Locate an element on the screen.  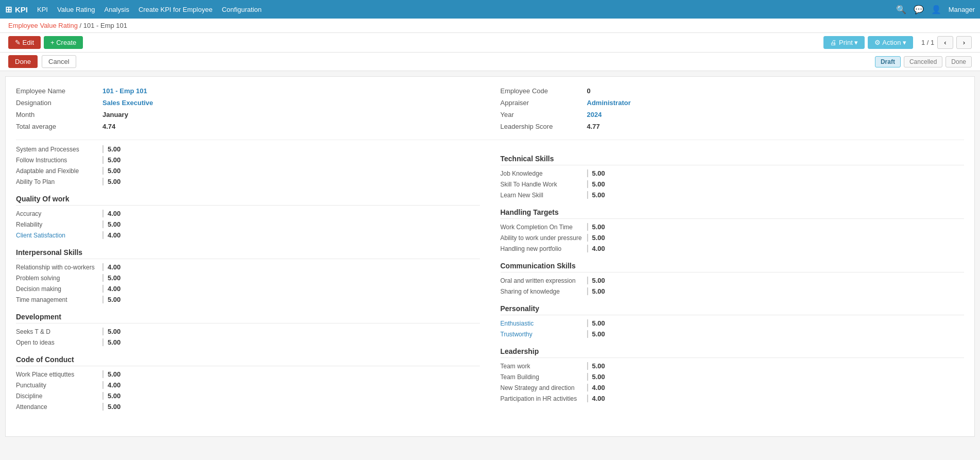
score-label: Work Completion On Time is located at coordinates (542, 227).